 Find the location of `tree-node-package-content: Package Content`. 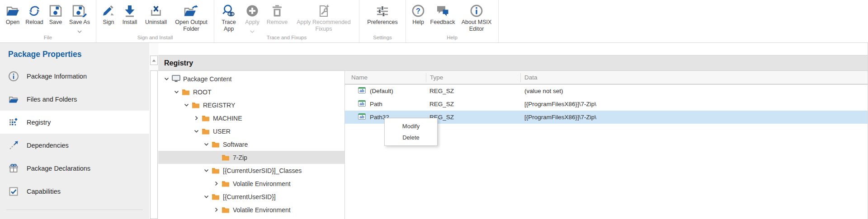

tree-node-package-content: Package Content is located at coordinates (251, 79).